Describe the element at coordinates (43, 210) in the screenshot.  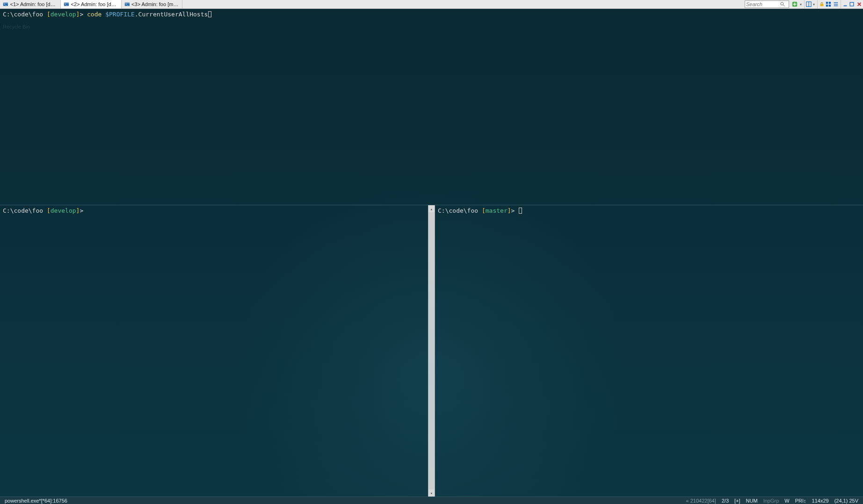
I see `prompt-bl: C:\code\foo [develop]>` at that location.